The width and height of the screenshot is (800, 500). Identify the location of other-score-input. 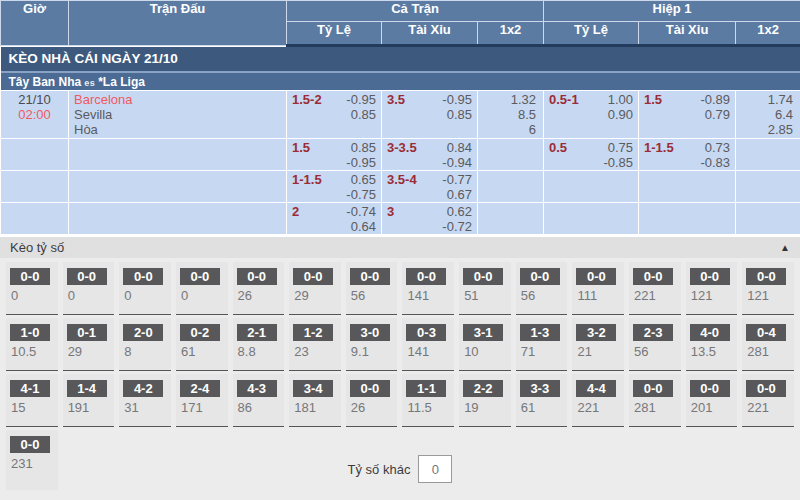
(435, 469).